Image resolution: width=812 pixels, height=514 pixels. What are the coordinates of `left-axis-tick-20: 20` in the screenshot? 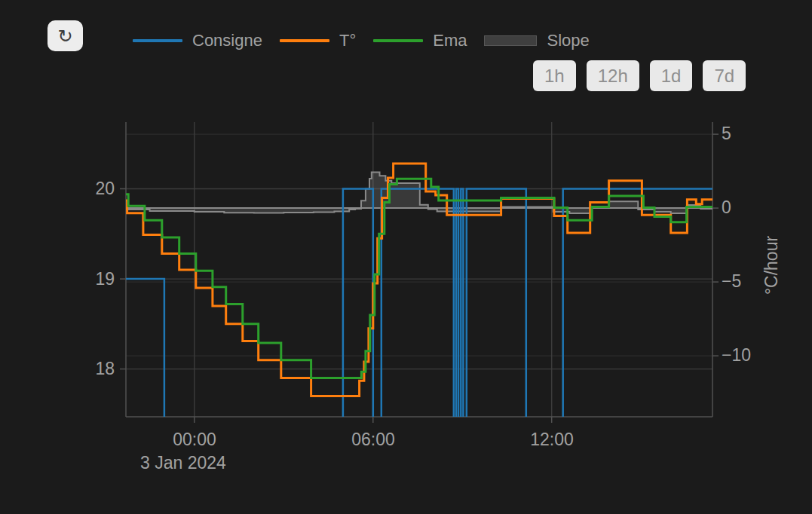 It's located at (92, 188).